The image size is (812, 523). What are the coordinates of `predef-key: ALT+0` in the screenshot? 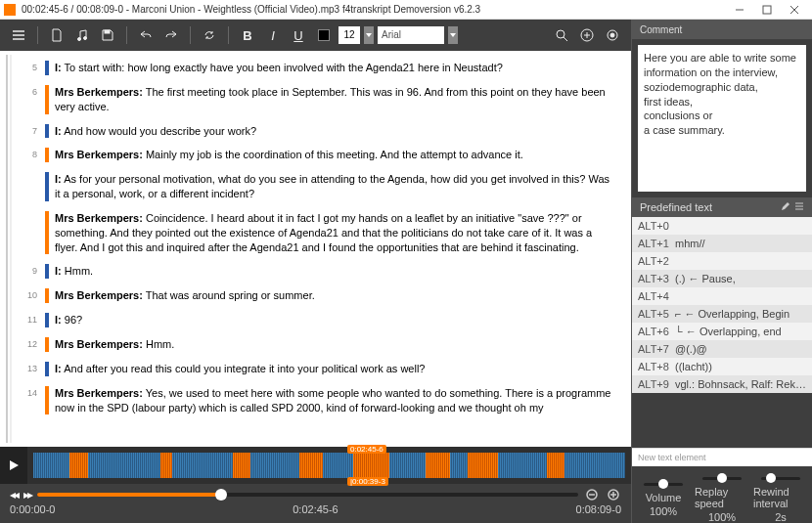 It's located at (654, 226).